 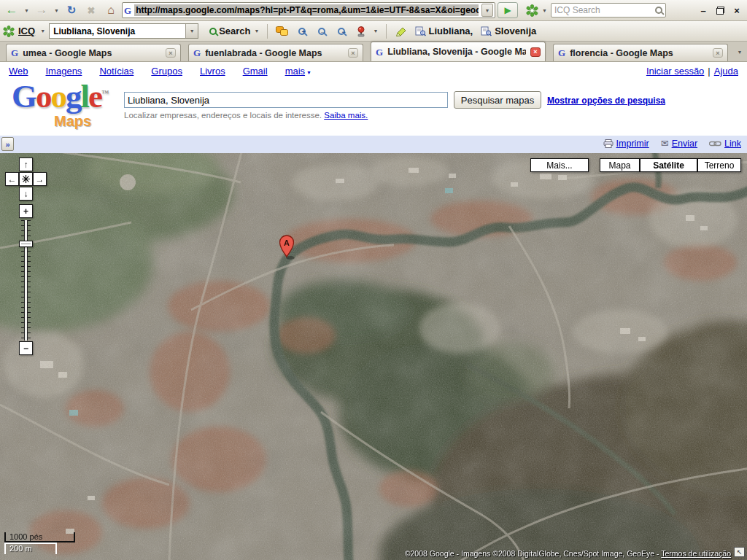 I want to click on pan-down-button: ↓, so click(x=26, y=194).